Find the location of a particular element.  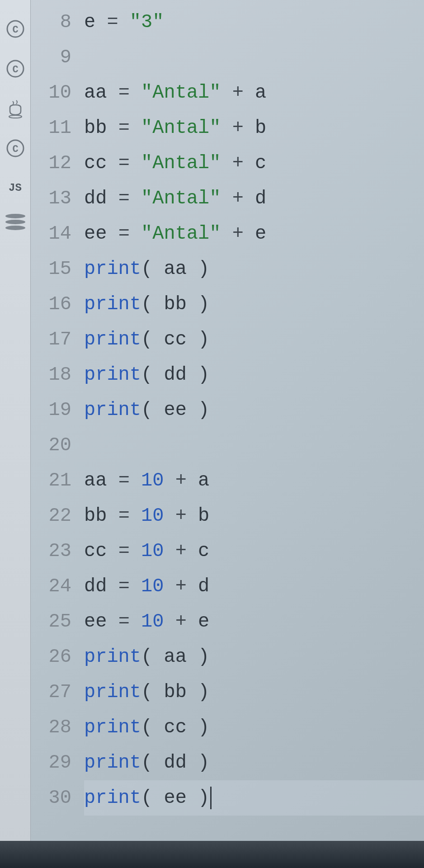

bottom-bar is located at coordinates (212, 854).